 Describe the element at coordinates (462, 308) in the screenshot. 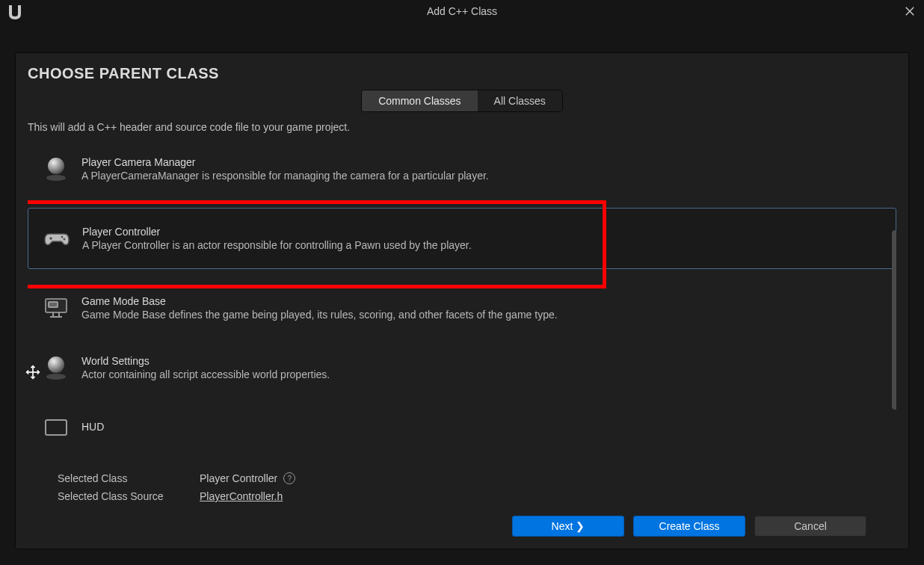

I see `class-item-game-mode-base: Game Mode Base Game Mode Base defines th…` at that location.